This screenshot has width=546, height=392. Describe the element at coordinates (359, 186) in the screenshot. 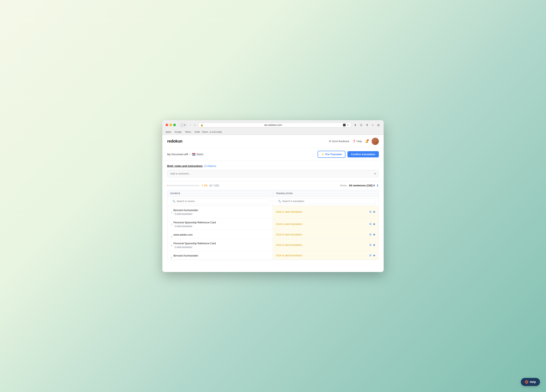

I see `show-filter: Show: All sentences (132) ▾ ⬇` at that location.